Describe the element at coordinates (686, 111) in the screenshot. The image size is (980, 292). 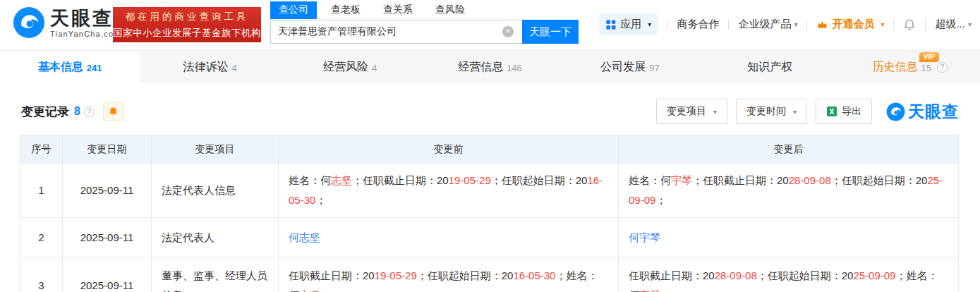
I see `filter-label: 变更项目` at that location.